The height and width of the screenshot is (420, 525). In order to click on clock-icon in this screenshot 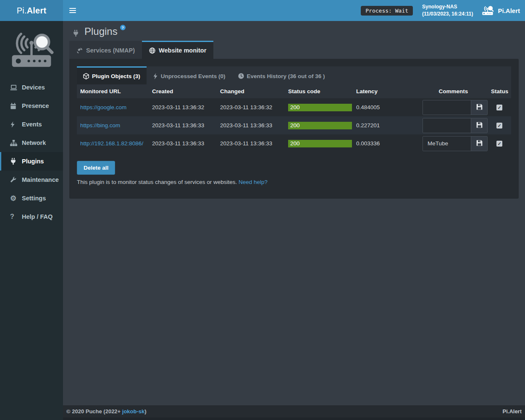, I will do `click(241, 76)`.